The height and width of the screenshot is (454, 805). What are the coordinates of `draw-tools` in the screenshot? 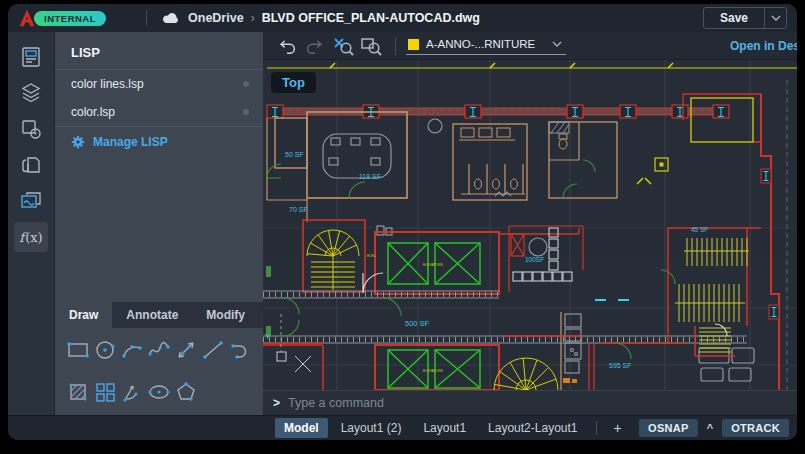 It's located at (159, 372).